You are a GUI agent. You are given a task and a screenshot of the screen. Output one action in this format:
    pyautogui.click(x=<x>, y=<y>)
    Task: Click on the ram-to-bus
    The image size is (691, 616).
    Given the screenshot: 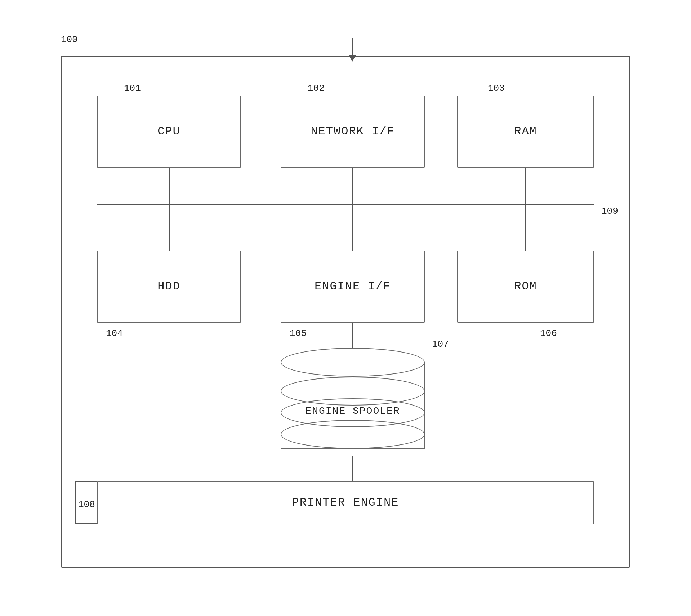 What is the action you would take?
    pyautogui.click(x=526, y=186)
    